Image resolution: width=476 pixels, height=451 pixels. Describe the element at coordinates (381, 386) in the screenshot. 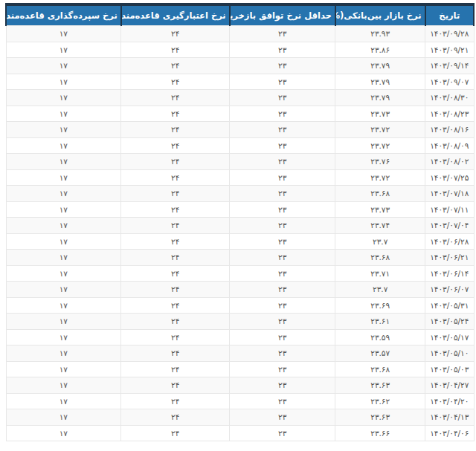

I see `cell-interbank_rate: ۲۳.۶۳` at that location.